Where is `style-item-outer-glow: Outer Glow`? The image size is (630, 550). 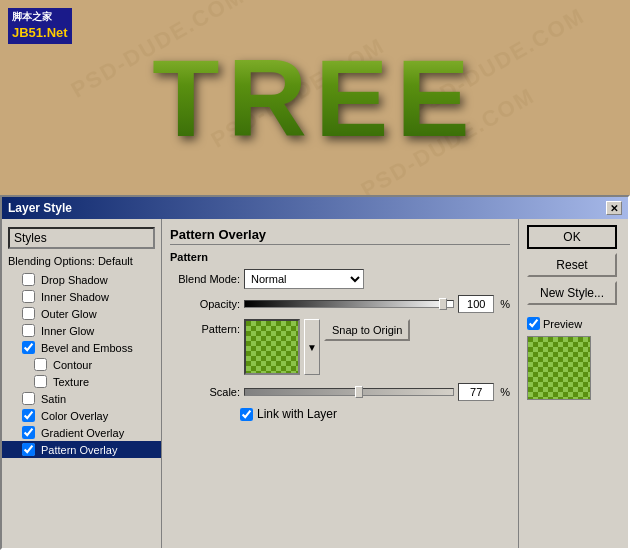
style-item-outer-glow: Outer Glow is located at coordinates (82, 314).